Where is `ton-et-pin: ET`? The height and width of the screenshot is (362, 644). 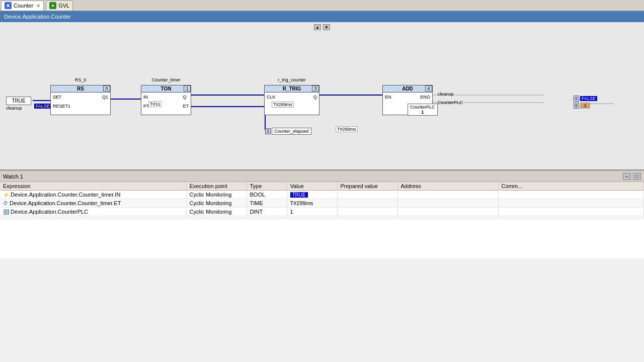 ton-et-pin: ET is located at coordinates (186, 106).